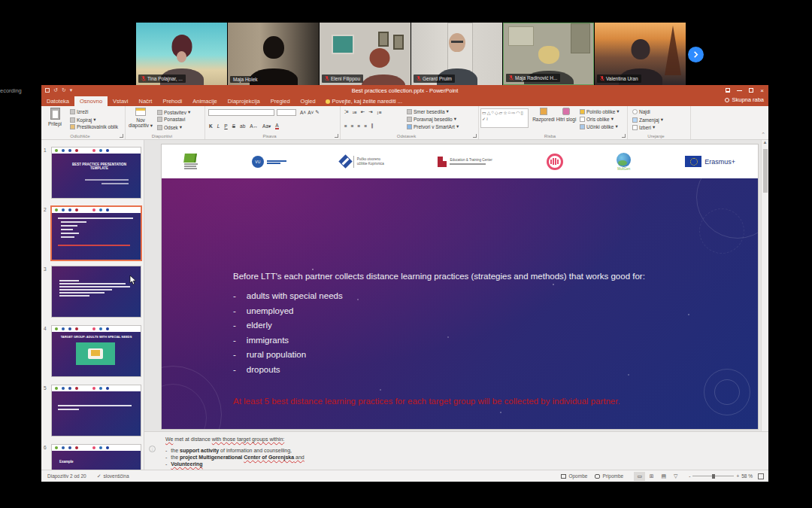  I want to click on text-shadow-button: ab, so click(242, 126).